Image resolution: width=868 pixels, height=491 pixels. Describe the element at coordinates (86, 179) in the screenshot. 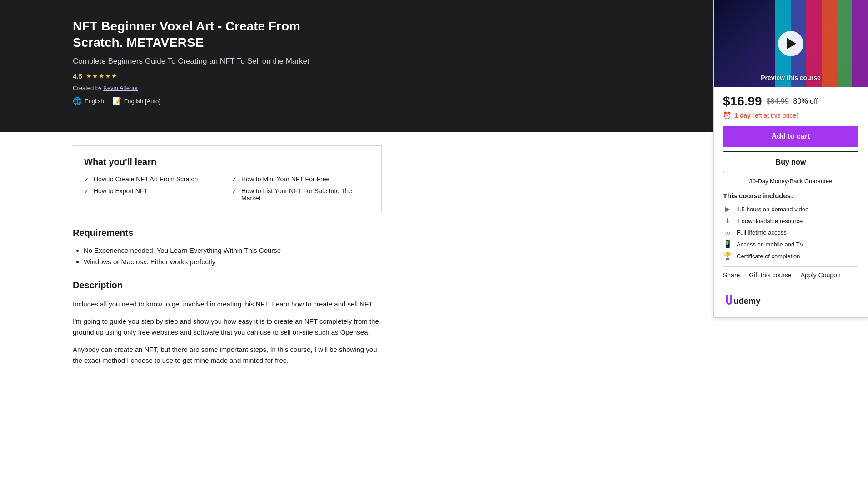

I see `check-icon-1: ✓` at that location.